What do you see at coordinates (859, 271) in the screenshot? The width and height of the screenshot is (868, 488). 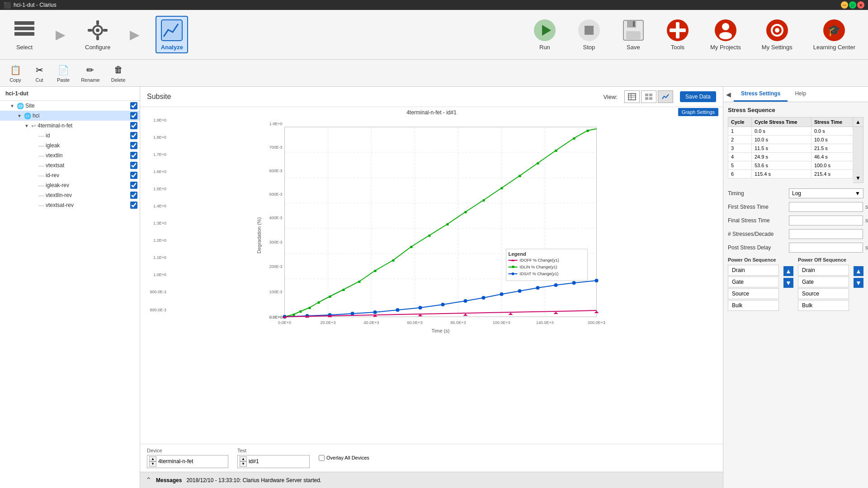 I see `power-off-up-btn: ▲` at bounding box center [859, 271].